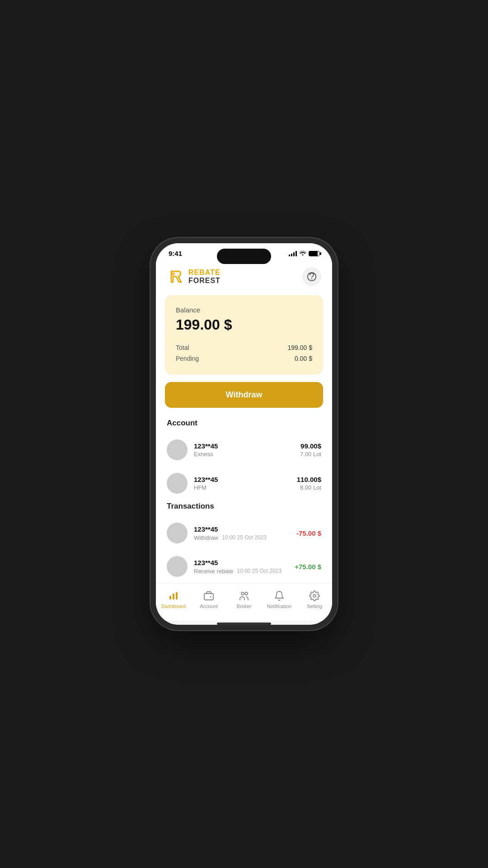  What do you see at coordinates (311, 450) in the screenshot?
I see `account-values: 99.00$ 7.00 Lot` at bounding box center [311, 450].